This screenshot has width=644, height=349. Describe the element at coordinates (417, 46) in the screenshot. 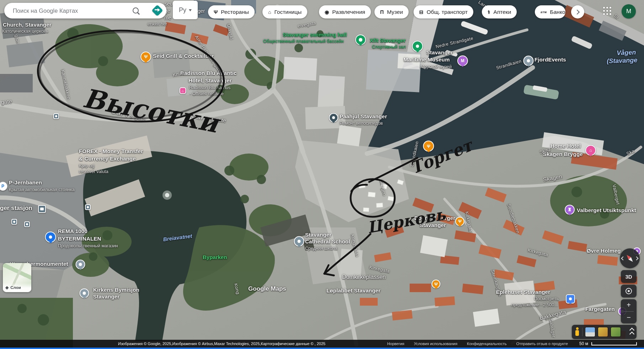

I see `pin-xfit-gym` at that location.